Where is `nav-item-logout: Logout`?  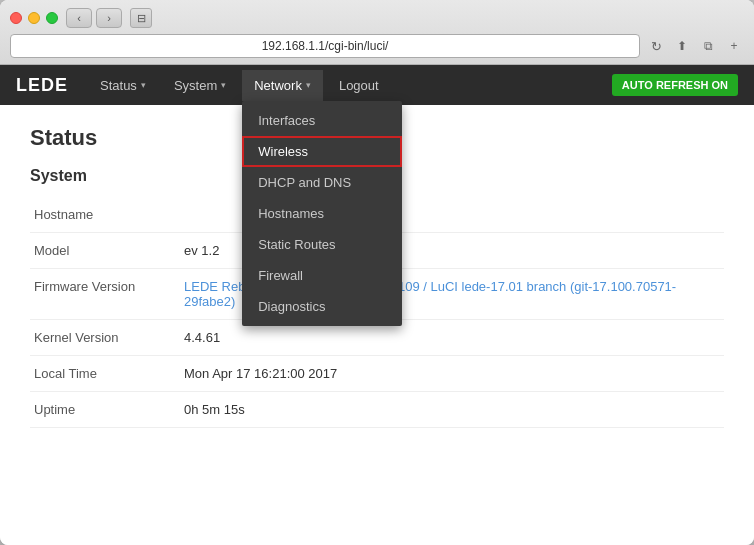 nav-item-logout: Logout is located at coordinates (359, 86).